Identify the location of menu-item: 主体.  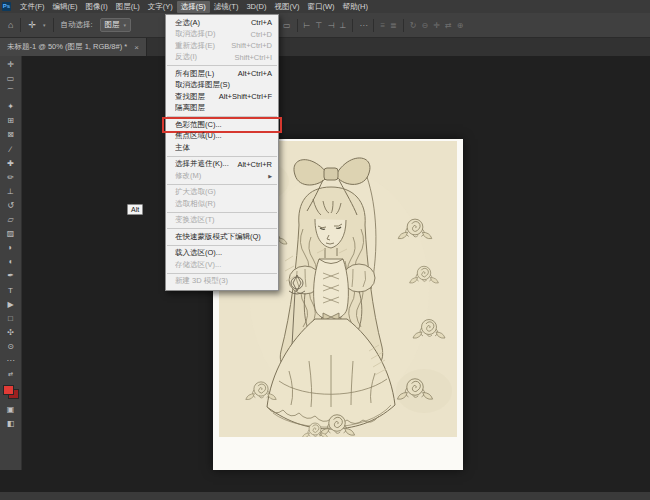
(222, 148).